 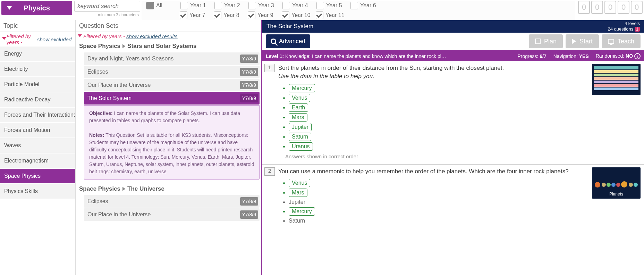 I want to click on info-icon: i, so click(x=637, y=56).